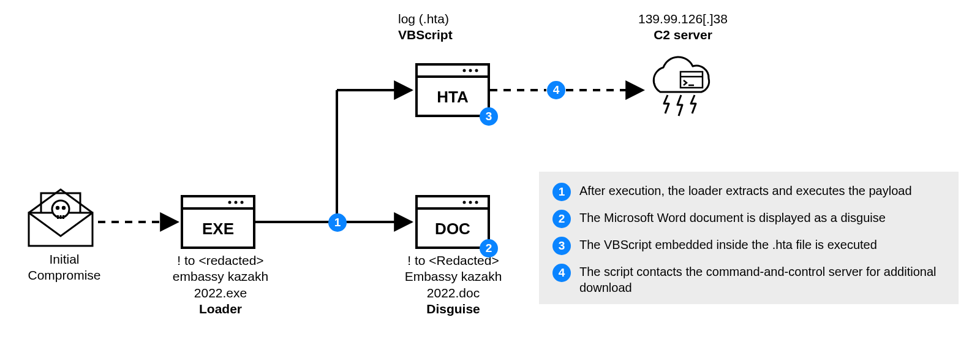 Image resolution: width=980 pixels, height=363 pixels. What do you see at coordinates (221, 276) in the screenshot?
I see `loader-cap2: embassy kazakh` at bounding box center [221, 276].